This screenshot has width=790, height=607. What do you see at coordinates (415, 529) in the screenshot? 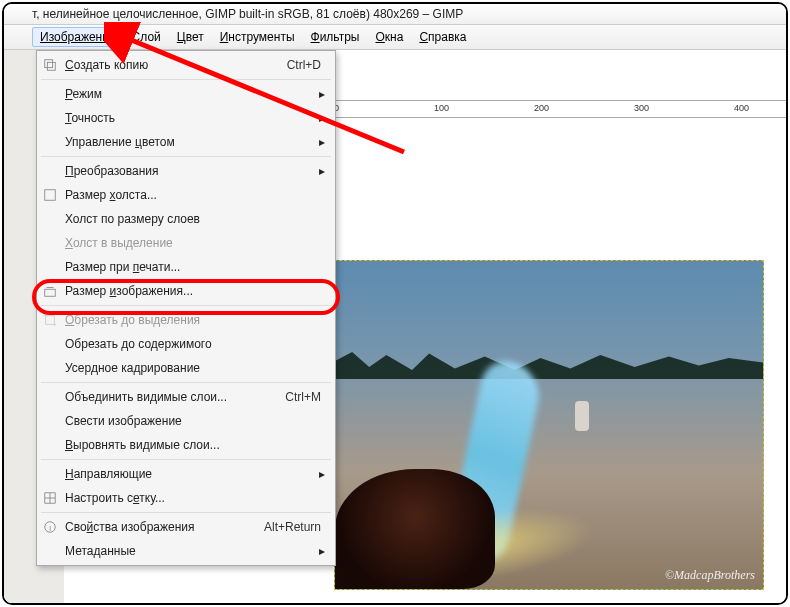
I see `image-hand` at bounding box center [415, 529].